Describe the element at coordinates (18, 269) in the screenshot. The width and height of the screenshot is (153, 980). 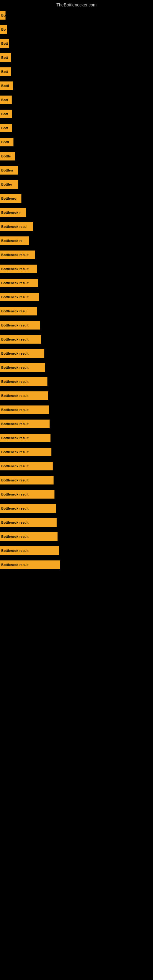
I see `bar-18: Bottleneck result` at that location.